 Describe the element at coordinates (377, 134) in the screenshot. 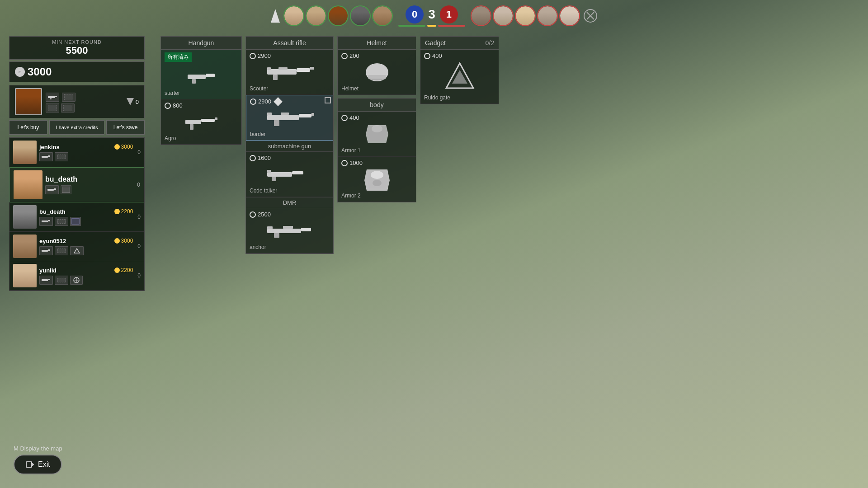

I see `armor1-image` at that location.